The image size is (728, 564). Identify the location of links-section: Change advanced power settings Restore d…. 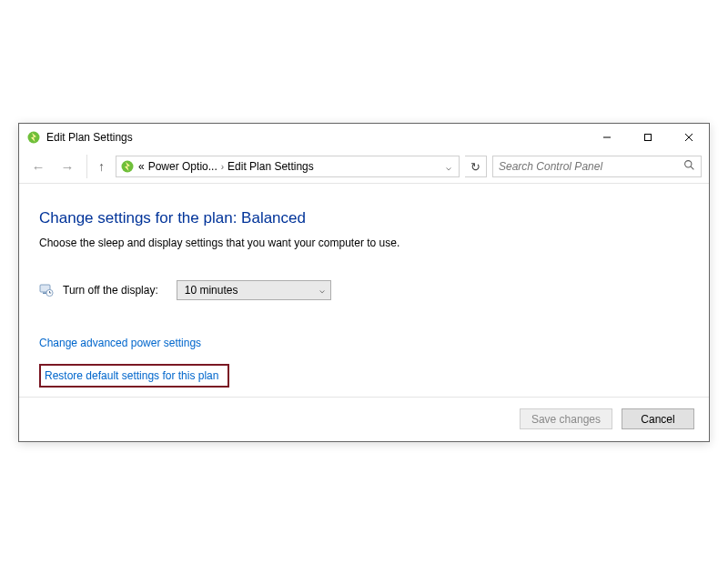
(364, 362).